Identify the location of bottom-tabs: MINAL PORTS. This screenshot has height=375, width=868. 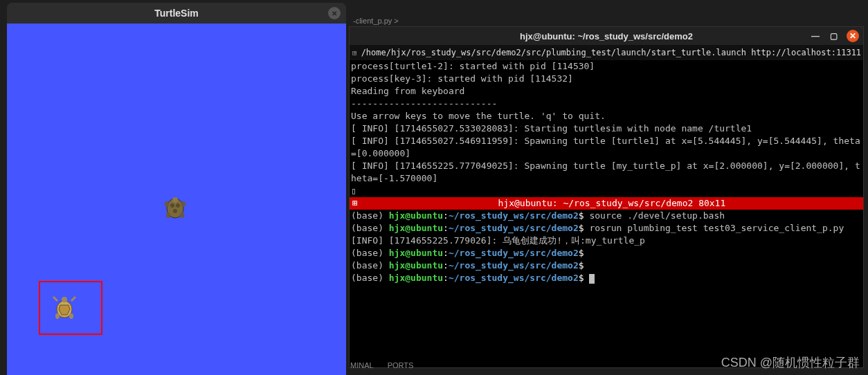
(382, 365).